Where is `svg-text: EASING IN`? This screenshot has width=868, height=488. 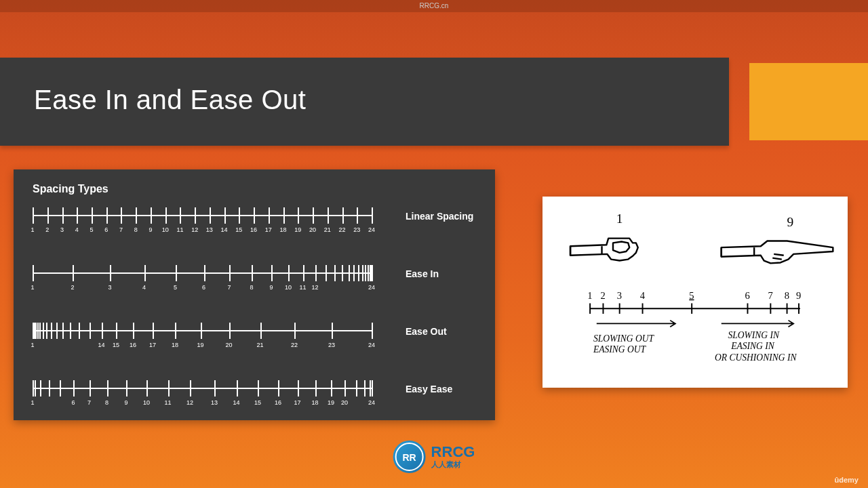 svg-text: EASING IN is located at coordinates (753, 346).